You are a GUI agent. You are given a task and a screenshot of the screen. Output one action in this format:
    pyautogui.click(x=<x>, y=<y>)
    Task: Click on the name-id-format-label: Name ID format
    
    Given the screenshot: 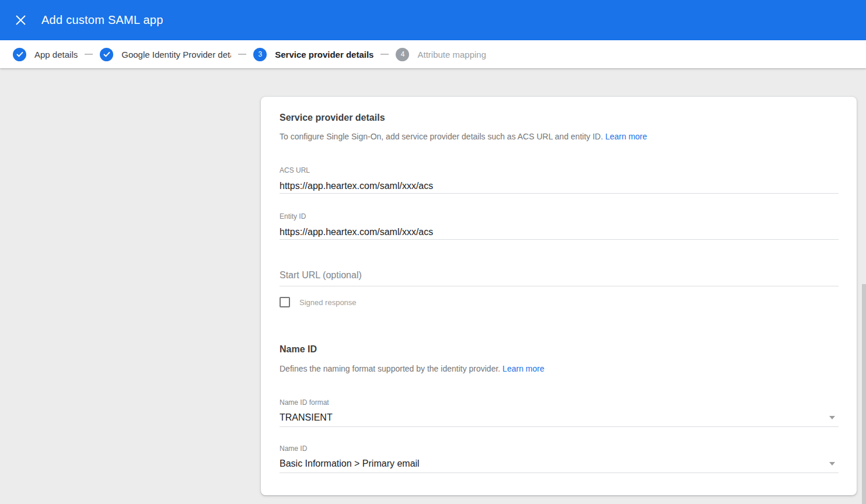 What is the action you would take?
    pyautogui.click(x=559, y=402)
    